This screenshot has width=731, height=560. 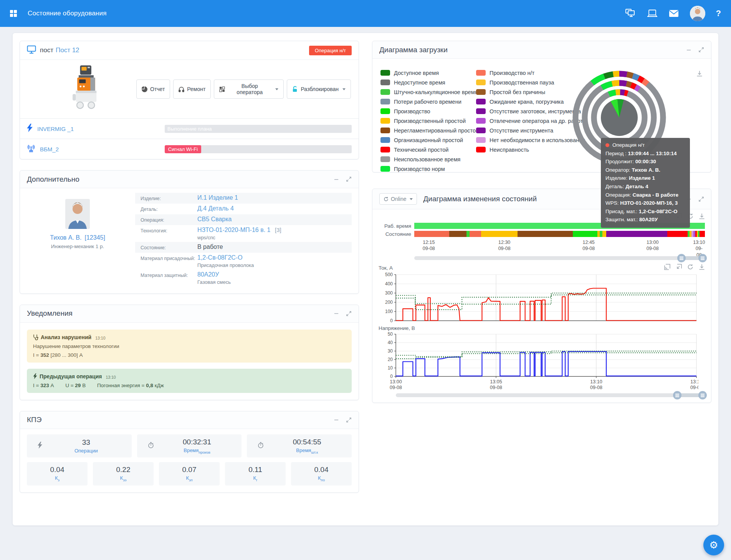 What do you see at coordinates (86, 451) in the screenshot?
I see `kpi-label: Операции` at bounding box center [86, 451].